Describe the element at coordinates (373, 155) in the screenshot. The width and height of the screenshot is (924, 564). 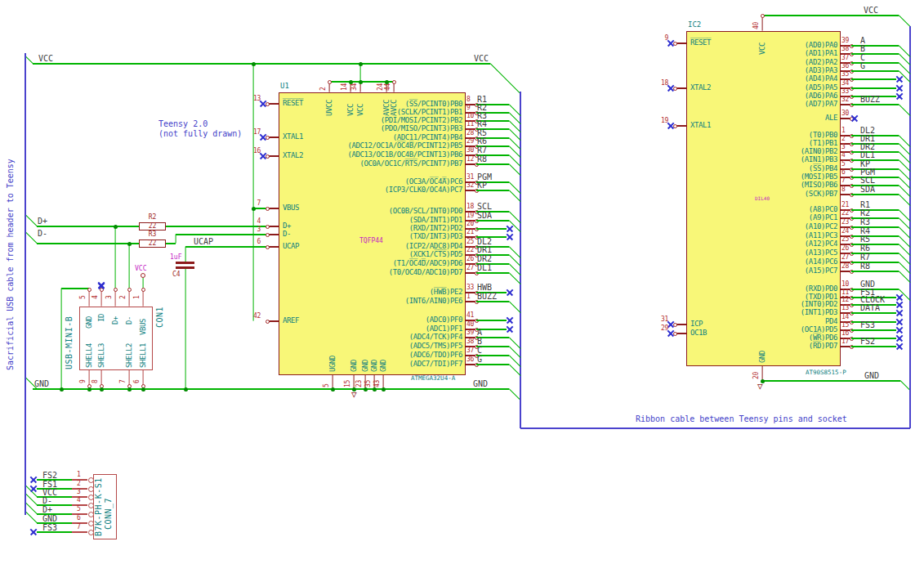
I see `pin-name: (ADC13/OC1B/OC4B/PCINT13)PB6` at that location.